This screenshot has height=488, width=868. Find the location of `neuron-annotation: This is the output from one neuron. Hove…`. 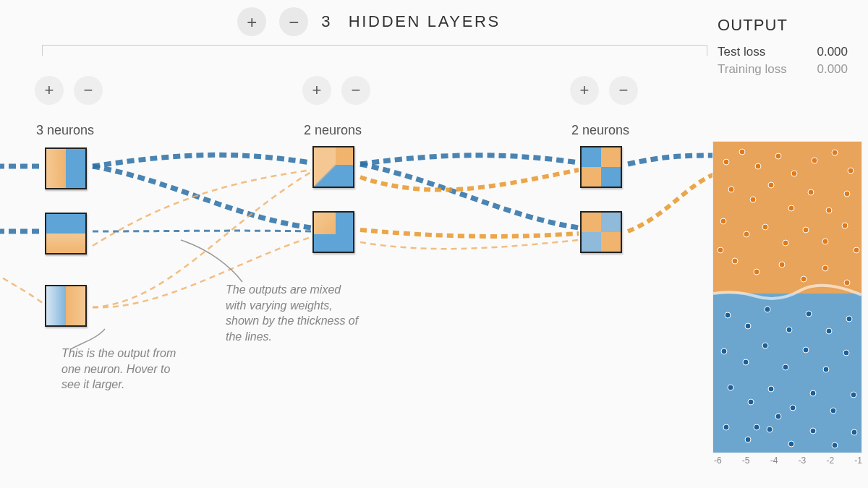

neuron-annotation: This is the output from one neuron. Hove… is located at coordinates (127, 369).